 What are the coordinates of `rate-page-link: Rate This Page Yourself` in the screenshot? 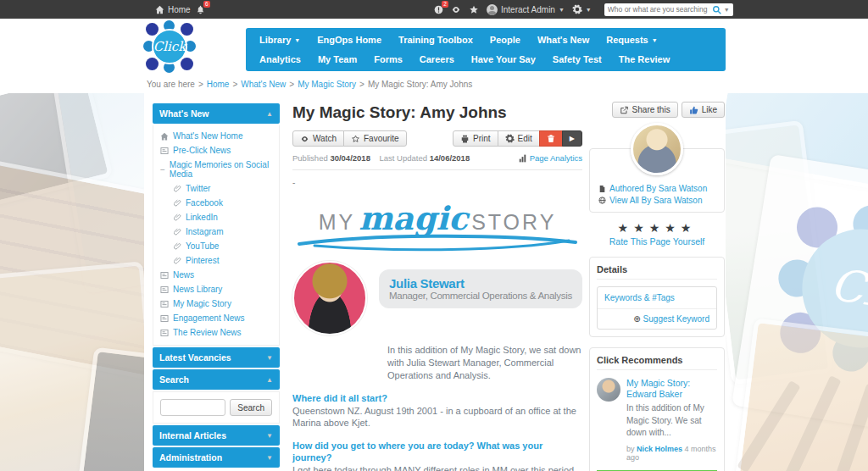 It's located at (657, 241).